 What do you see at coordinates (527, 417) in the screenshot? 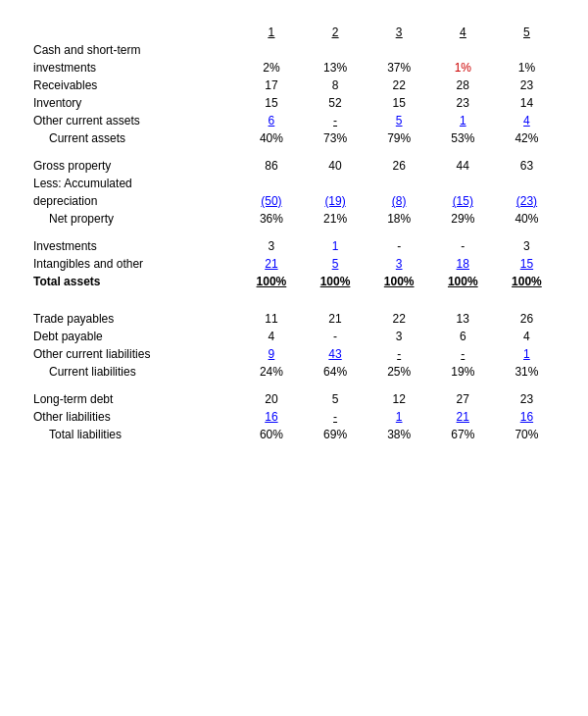
I see `cell-value: 16` at bounding box center [527, 417].